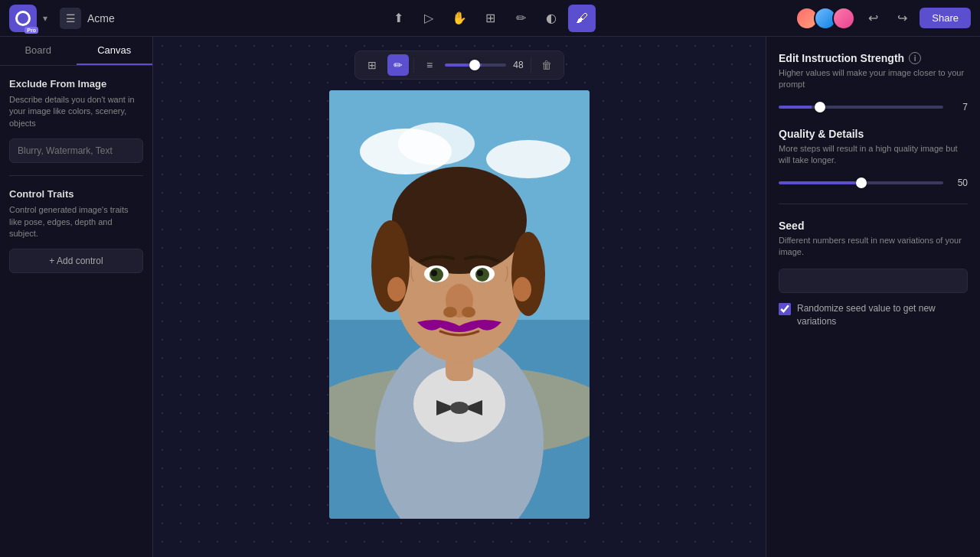 This screenshot has width=980, height=557. I want to click on tool-hand: ✋, so click(459, 18).